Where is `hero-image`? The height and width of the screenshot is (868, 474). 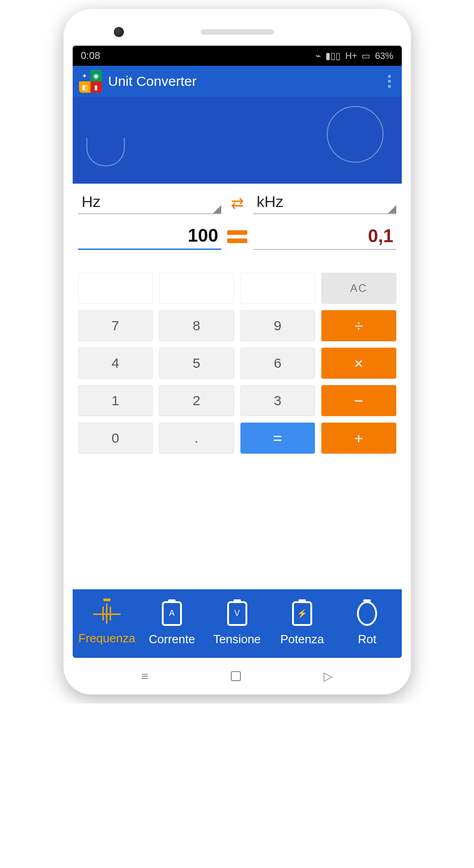 hero-image is located at coordinates (237, 140).